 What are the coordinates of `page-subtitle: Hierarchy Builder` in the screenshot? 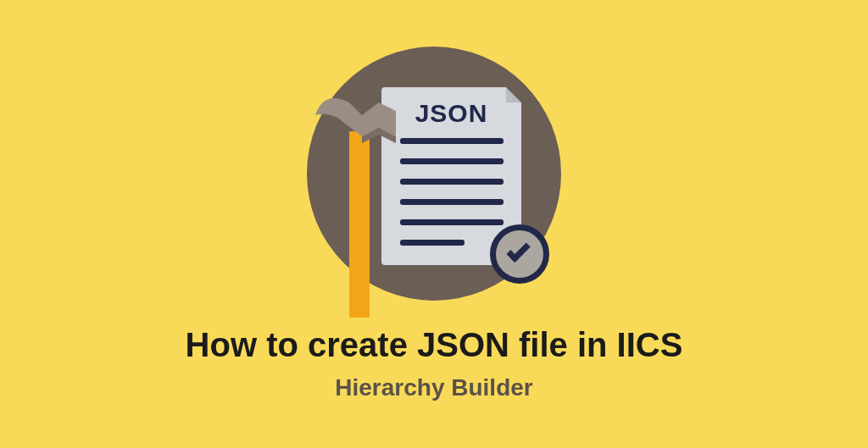 It's located at (434, 388).